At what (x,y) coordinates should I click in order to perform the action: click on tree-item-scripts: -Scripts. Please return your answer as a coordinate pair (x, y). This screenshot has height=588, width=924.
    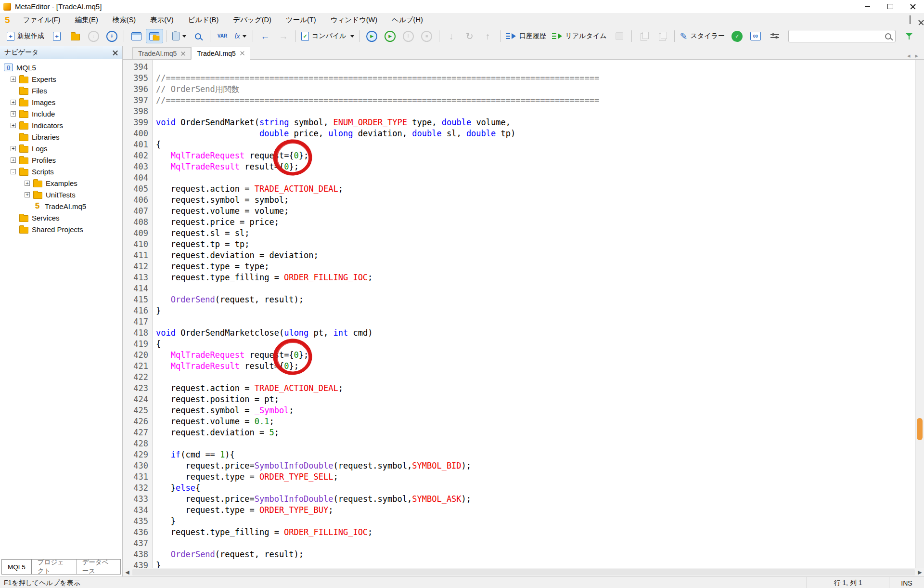
    Looking at the image, I should click on (61, 171).